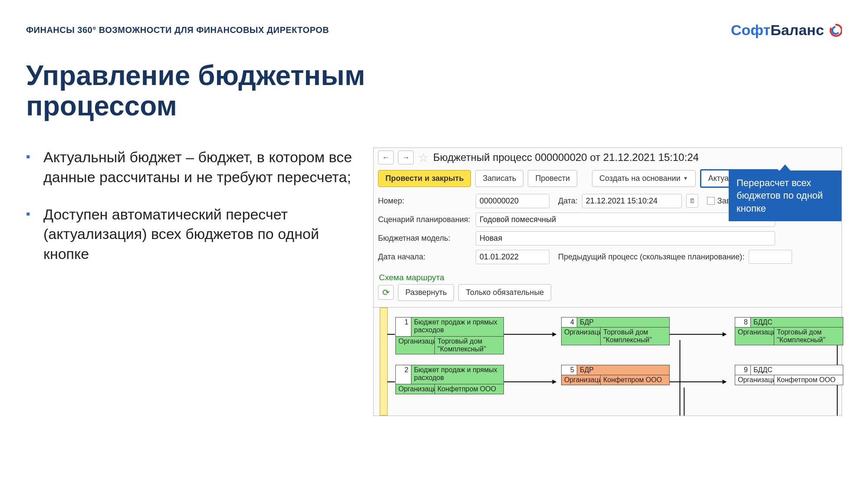  What do you see at coordinates (786, 30) in the screenshot?
I see `logo: СофтБаланс` at bounding box center [786, 30].